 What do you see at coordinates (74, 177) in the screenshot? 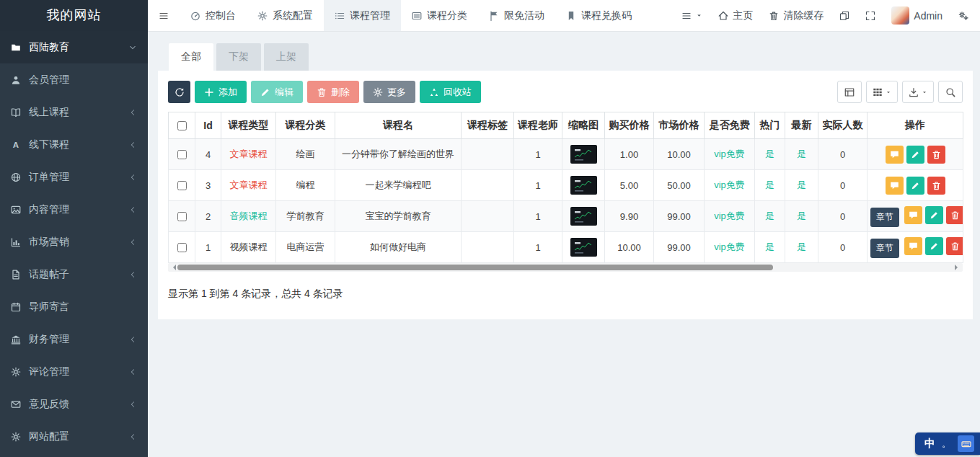
I see `sidebar-item: 订单管理` at bounding box center [74, 177].